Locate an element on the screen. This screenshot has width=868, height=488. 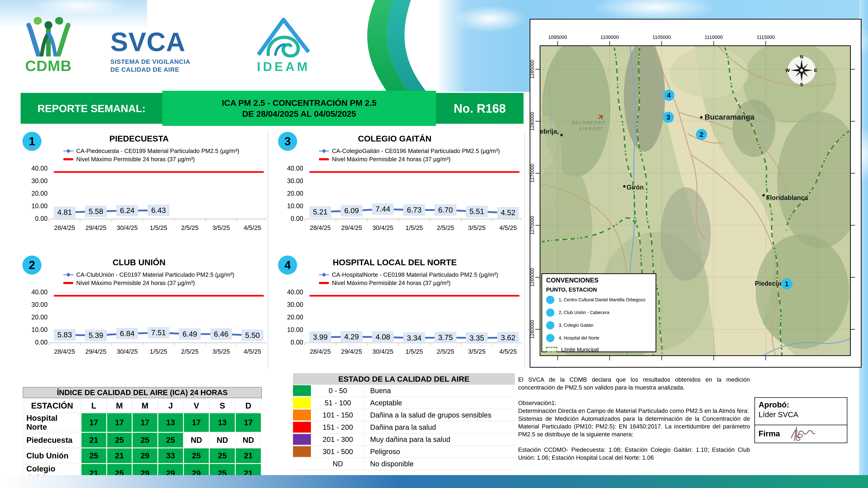
airport-name-line1: PALONEGRO is located at coordinates (589, 123).